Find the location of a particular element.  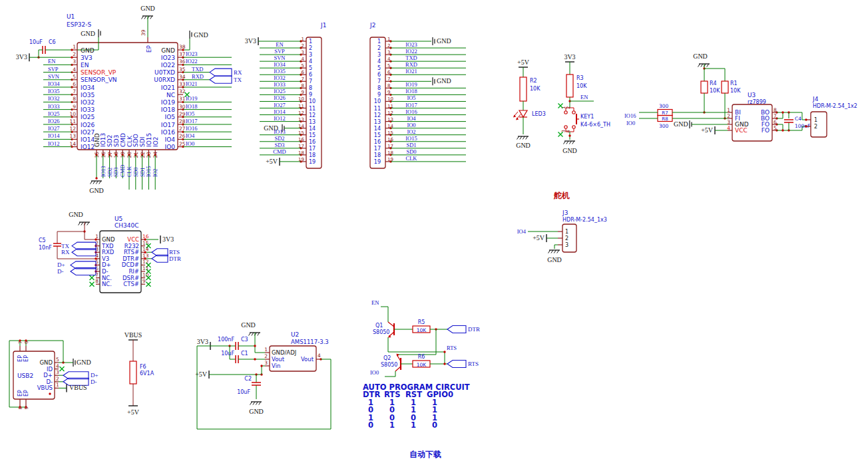

pin-name: VCC is located at coordinates (742, 130).